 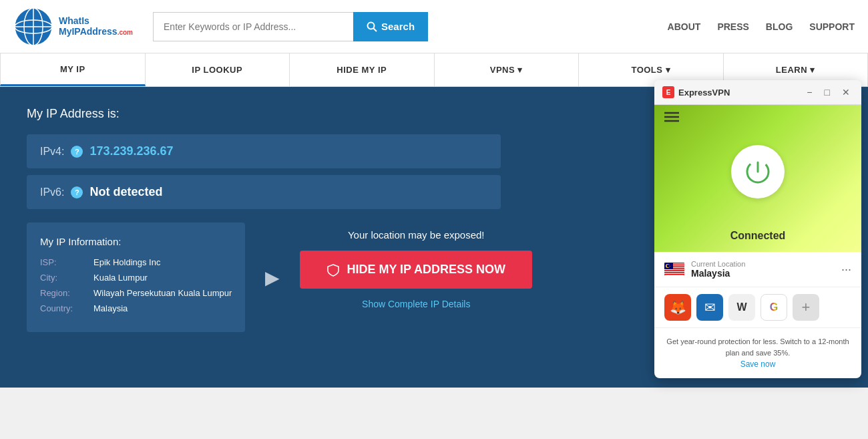 What do you see at coordinates (761, 27) in the screenshot?
I see `header-nav: ABOUT PRESS BLOG SUPPORT` at bounding box center [761, 27].